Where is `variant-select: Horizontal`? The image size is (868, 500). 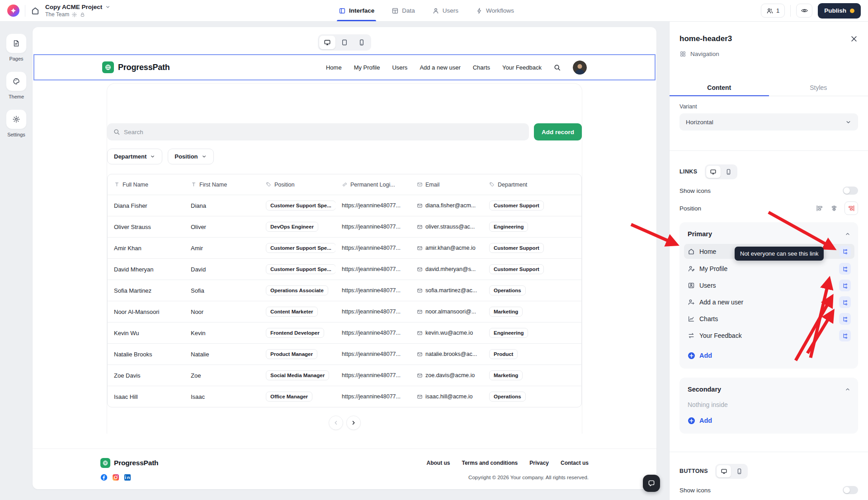 variant-select: Horizontal is located at coordinates (769, 122).